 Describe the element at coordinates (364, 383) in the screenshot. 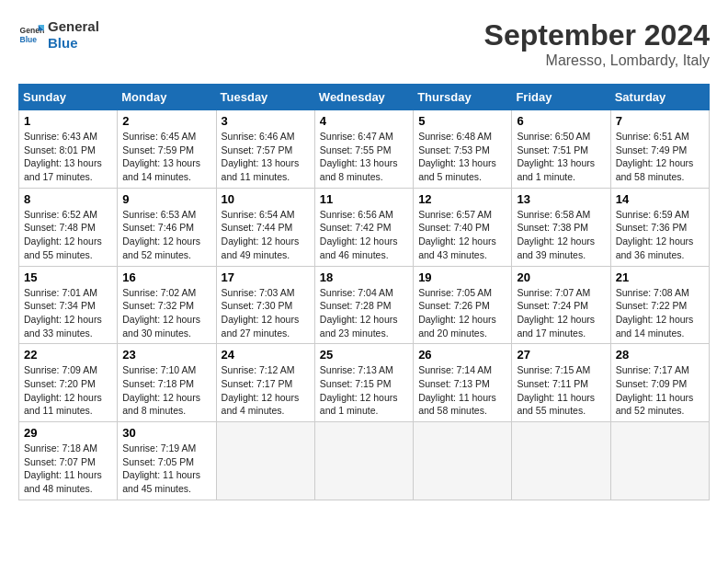

I see `week-row-4: 22Sunrise: 7:09 AM Sunset: 7:20 PM Dayli…` at that location.